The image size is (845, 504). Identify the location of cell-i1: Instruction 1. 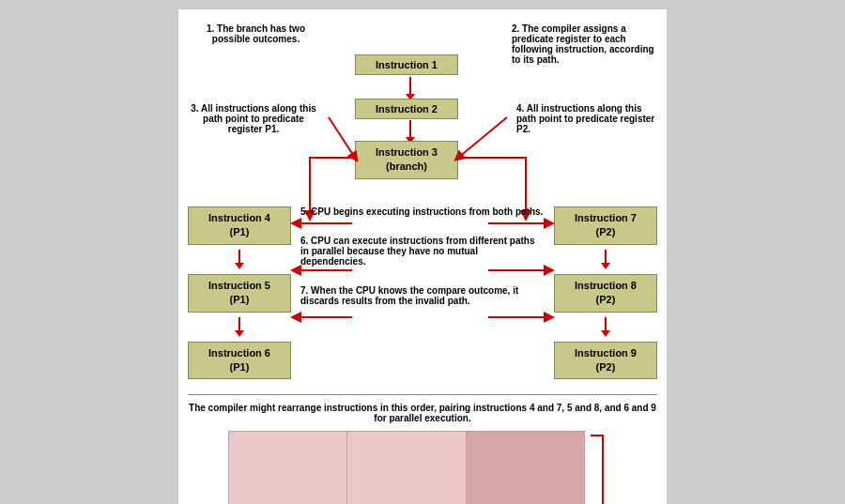
(288, 467).